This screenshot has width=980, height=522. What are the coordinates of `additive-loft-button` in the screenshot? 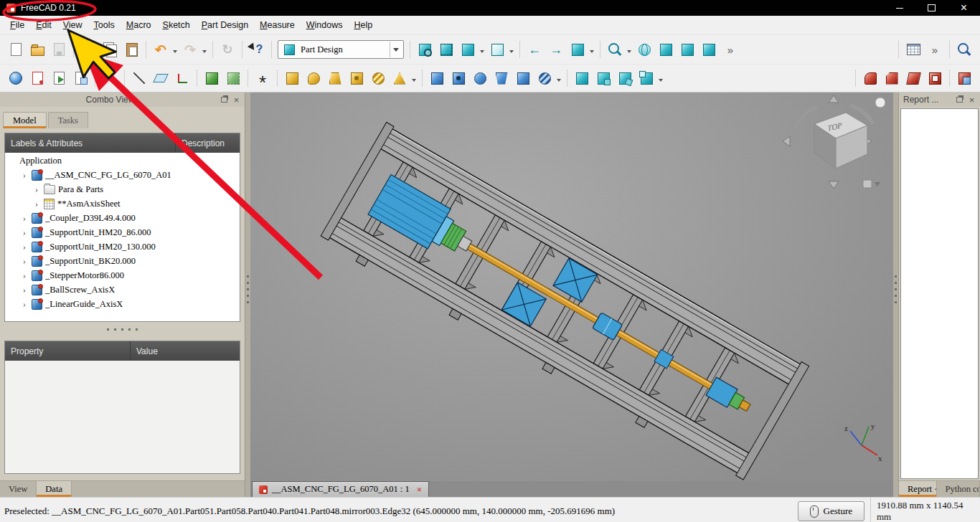 It's located at (335, 78).